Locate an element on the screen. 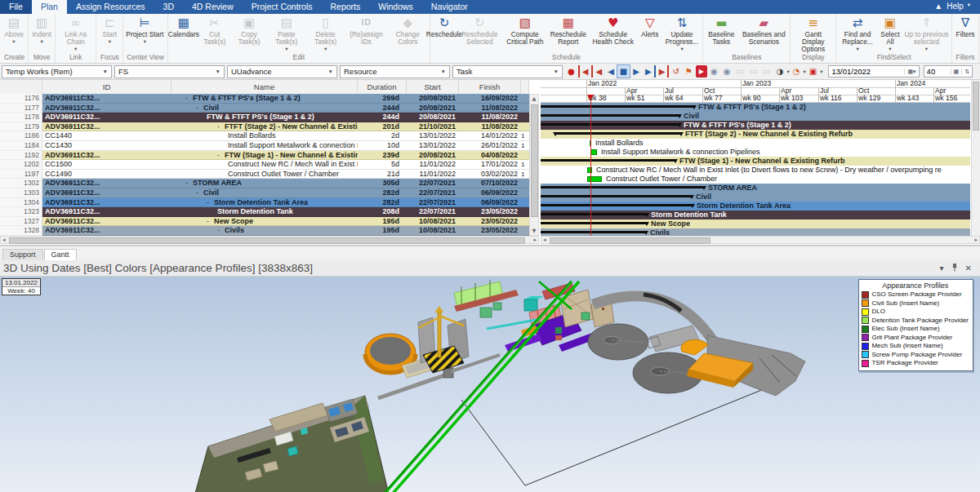  task-combo: Task▼ is located at coordinates (508, 72).